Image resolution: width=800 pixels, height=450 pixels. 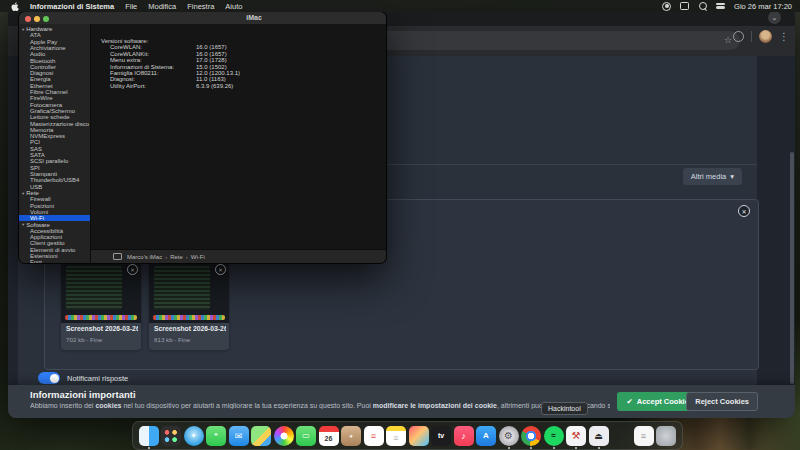 What do you see at coordinates (442, 436) in the screenshot?
I see `dock-icon-apple-tv: tv` at bounding box center [442, 436].